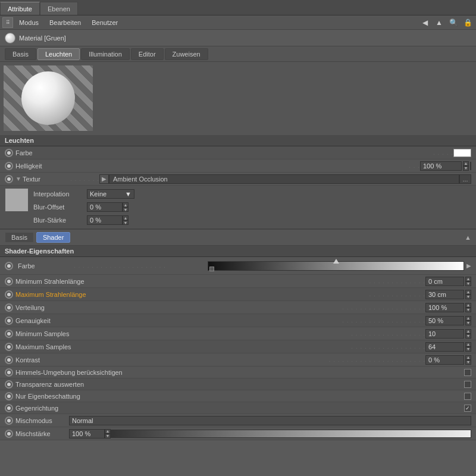 The image size is (476, 476). I want to click on shader-prop-down-3: ▼, so click(468, 323).